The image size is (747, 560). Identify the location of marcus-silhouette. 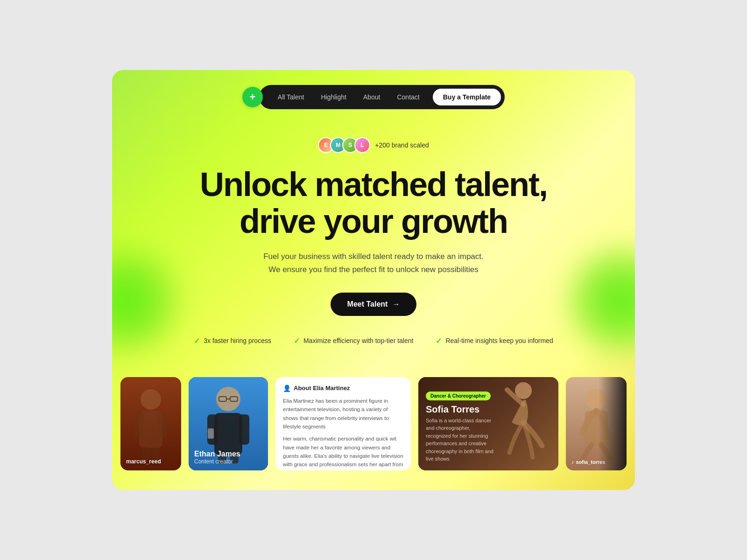
(151, 424).